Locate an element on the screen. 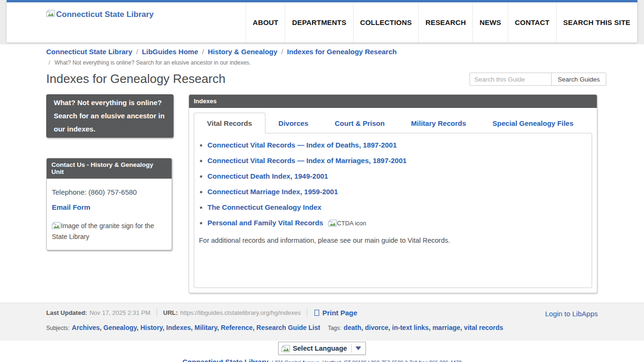  record-index-link: Connecticut Marriage Index, 1959-2001 is located at coordinates (272, 191).